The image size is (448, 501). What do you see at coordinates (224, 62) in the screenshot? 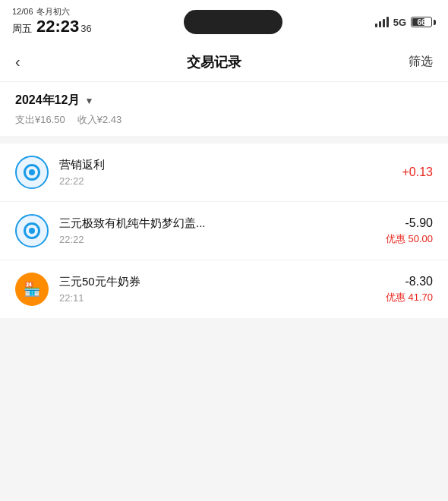
I see `nav-bar: ‹ 交易记录 筛选` at bounding box center [224, 62].